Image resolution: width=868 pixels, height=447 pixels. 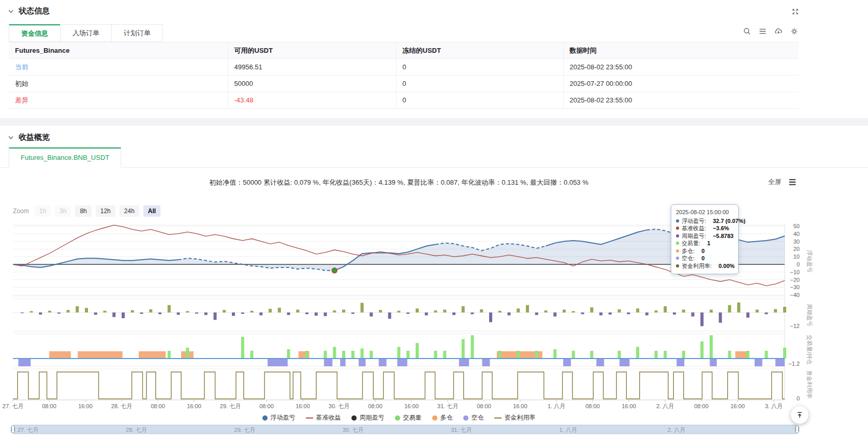 I want to click on range-button-1h: 1h, so click(x=42, y=211).